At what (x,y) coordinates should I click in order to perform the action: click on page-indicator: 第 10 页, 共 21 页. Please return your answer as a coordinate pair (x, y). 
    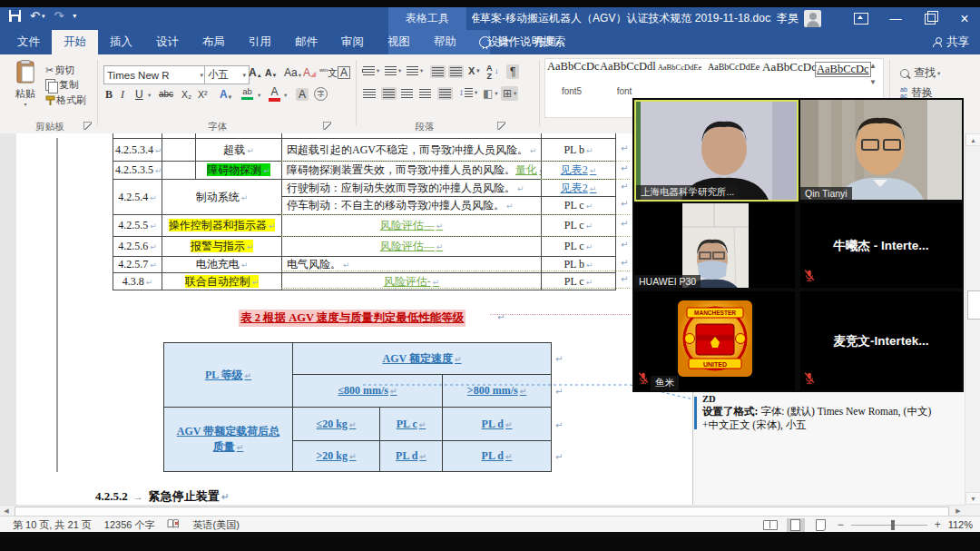
    Looking at the image, I should click on (53, 525).